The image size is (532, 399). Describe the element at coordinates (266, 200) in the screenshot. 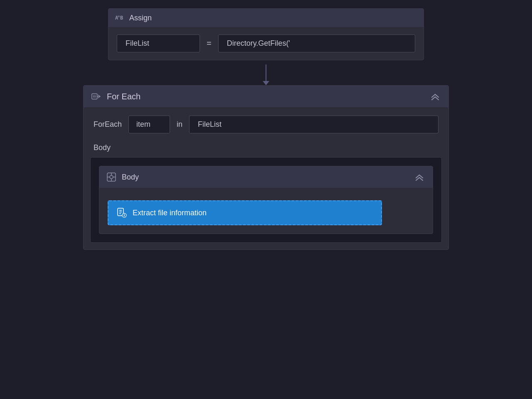

I see `inner-body-block: Body` at that location.